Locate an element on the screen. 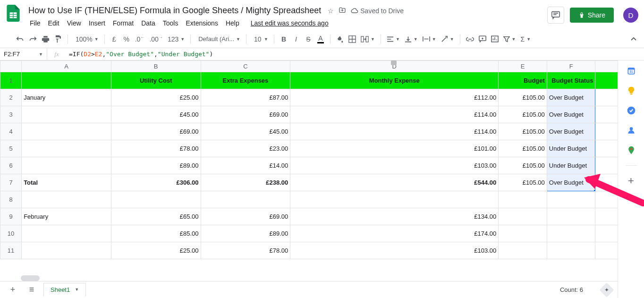 The height and width of the screenshot is (298, 644). link-button is located at coordinates (470, 39).